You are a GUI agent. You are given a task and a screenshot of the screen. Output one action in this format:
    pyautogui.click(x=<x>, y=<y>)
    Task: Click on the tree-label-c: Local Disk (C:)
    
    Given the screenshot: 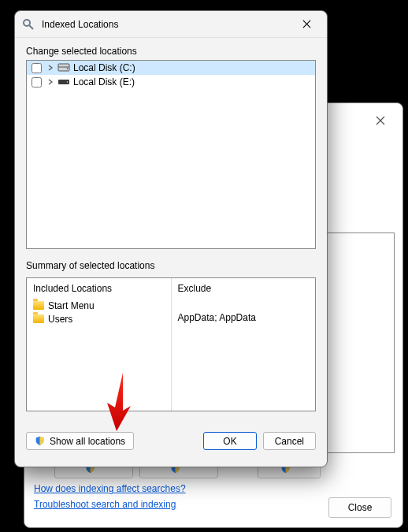 What is the action you would take?
    pyautogui.click(x=104, y=68)
    